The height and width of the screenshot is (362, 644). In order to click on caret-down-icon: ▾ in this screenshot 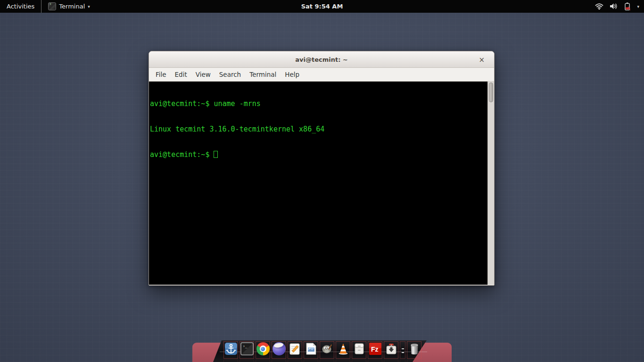, I will do `click(638, 7)`.